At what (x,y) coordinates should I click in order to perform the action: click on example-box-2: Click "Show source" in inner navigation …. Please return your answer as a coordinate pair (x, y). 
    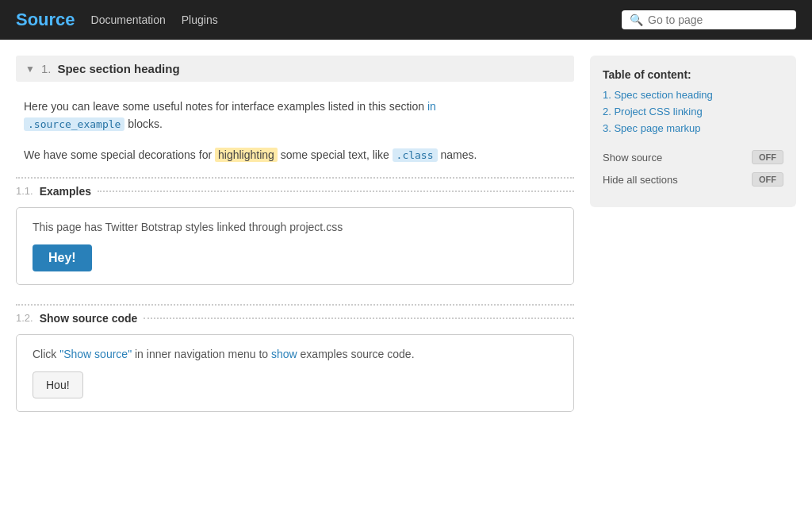
    Looking at the image, I should click on (295, 373).